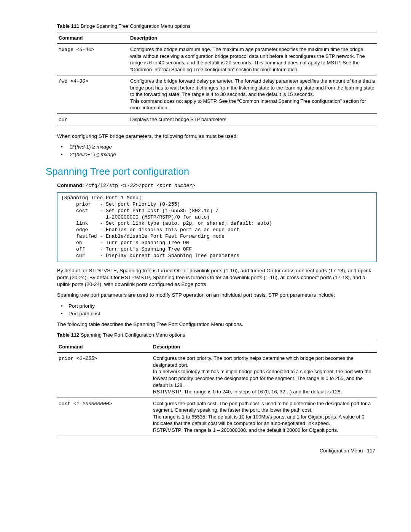 This screenshot has width=411, height=532. What do you see at coordinates (71, 185) in the screenshot?
I see `command-label: Command:` at bounding box center [71, 185].